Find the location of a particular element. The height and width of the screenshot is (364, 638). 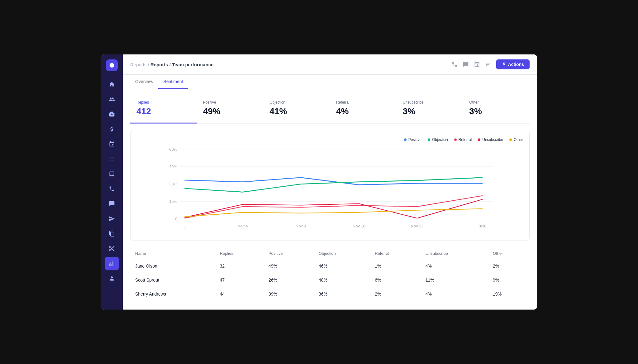

stat-unsubscribe-value: 3% is located at coordinates (430, 111).